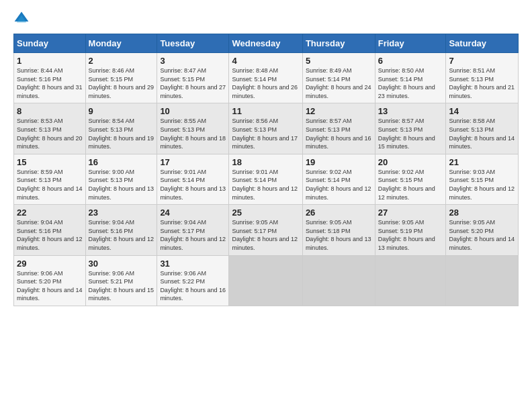 Image resolution: width=532 pixels, height=411 pixels. What do you see at coordinates (121, 44) in the screenshot?
I see `header-day-monday: Monday` at bounding box center [121, 44].